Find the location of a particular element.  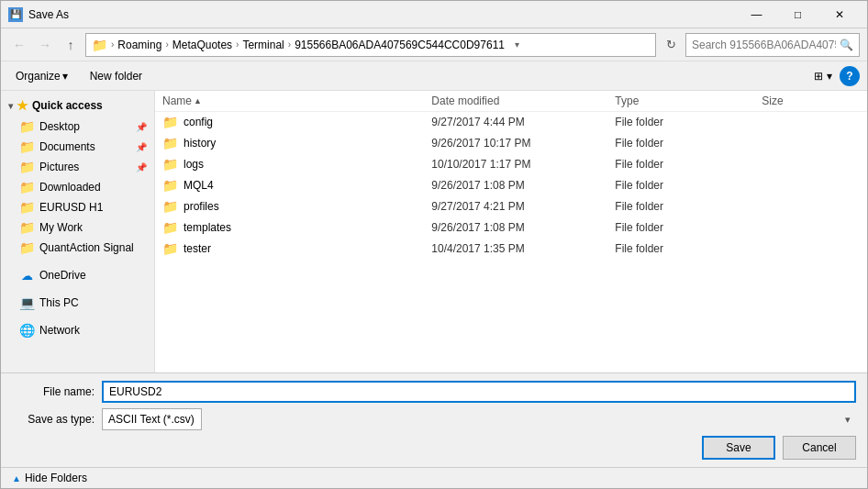

cancel-button: Cancel is located at coordinates (819, 448).